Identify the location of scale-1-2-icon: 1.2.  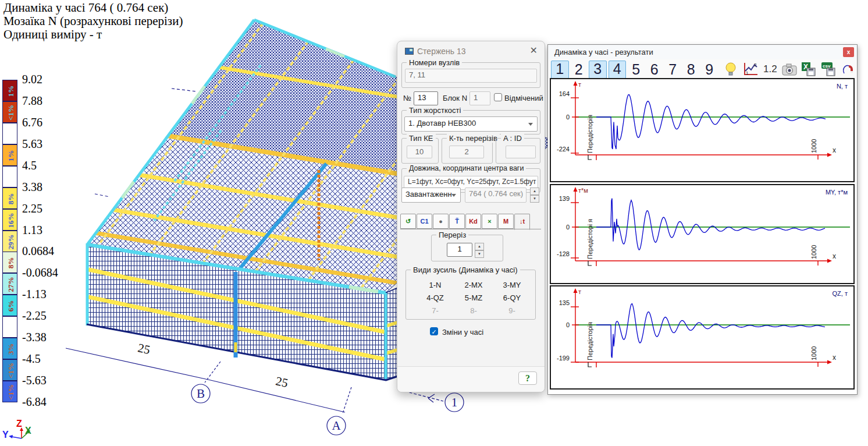
(770, 69).